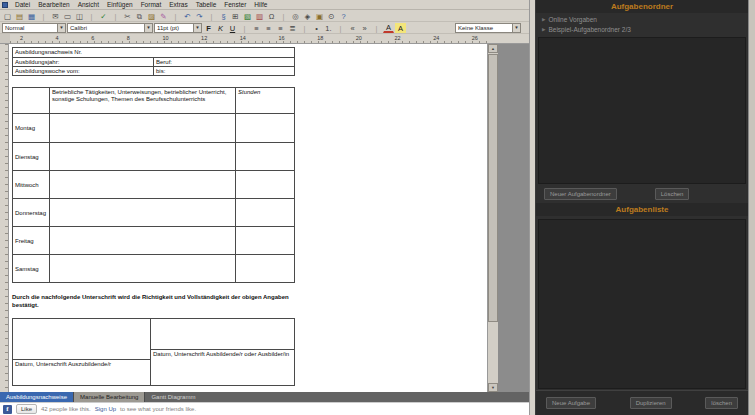 The width and height of the screenshot is (755, 415). I want to click on facebook-like-button: Like, so click(26, 409).